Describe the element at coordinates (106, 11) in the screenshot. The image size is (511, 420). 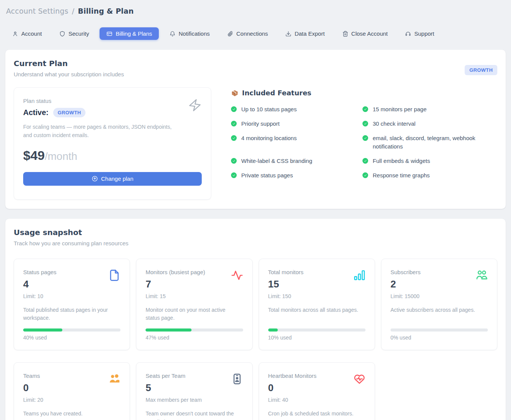
I see `breadcrumb-current: Billing & Plan` at that location.